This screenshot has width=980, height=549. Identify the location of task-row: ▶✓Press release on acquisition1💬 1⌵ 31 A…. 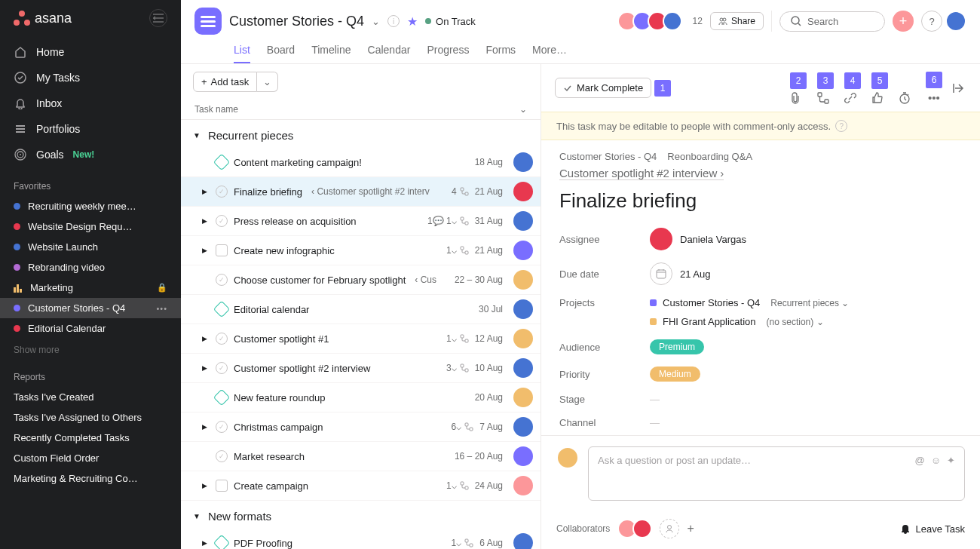
(360, 222).